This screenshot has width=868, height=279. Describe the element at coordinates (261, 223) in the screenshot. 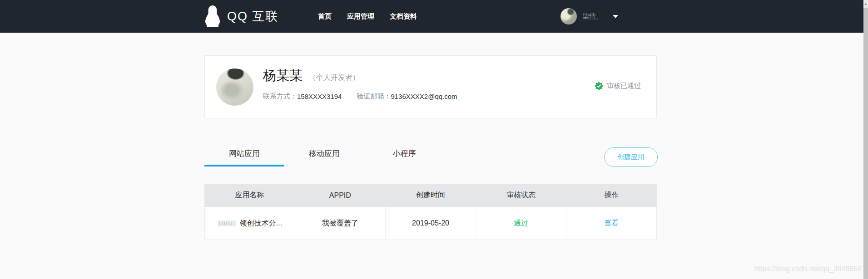

I see `app-name-text: 领创技术分...` at that location.